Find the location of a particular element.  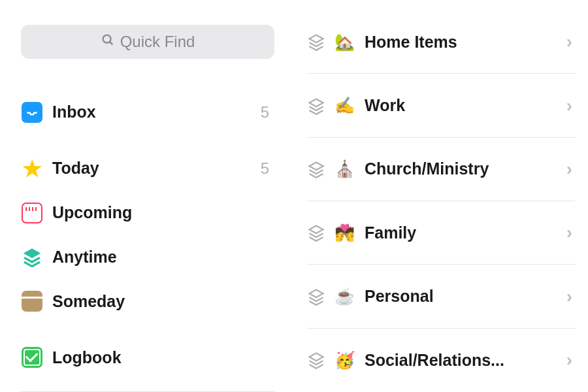

nav-someday: Someday is located at coordinates (148, 301).